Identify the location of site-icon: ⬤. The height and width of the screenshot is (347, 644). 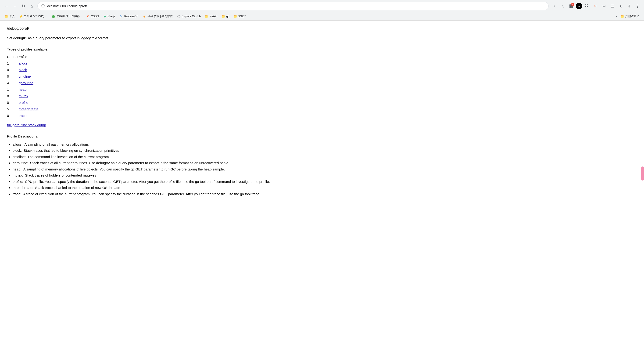
(54, 17).